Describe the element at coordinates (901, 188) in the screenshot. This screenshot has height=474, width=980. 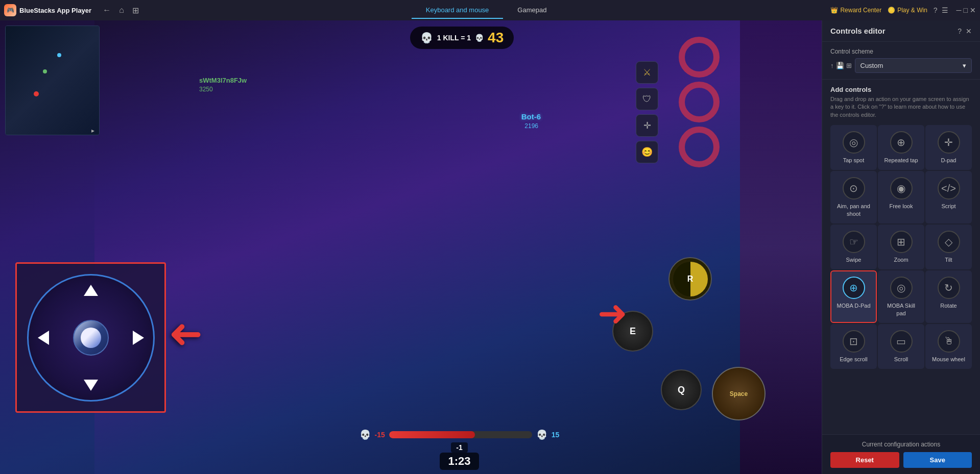
I see `free-look-icon: ◉` at that location.